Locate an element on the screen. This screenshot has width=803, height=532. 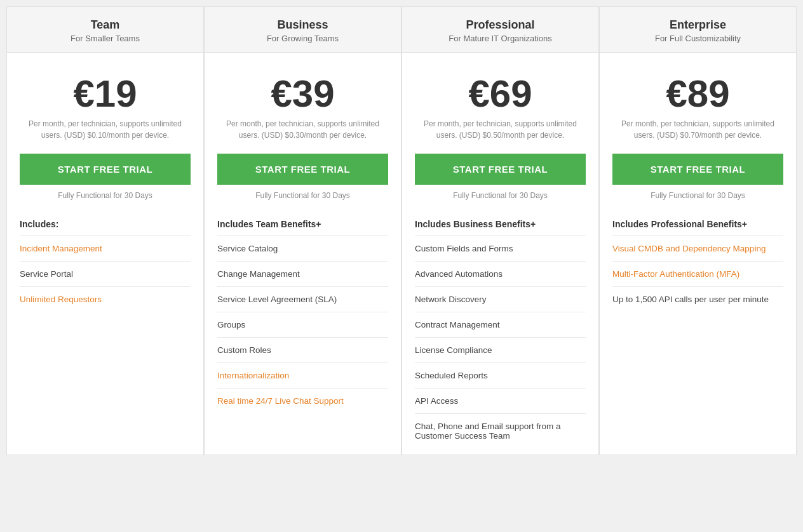
list-item: Change Management is located at coordinates (302, 274).